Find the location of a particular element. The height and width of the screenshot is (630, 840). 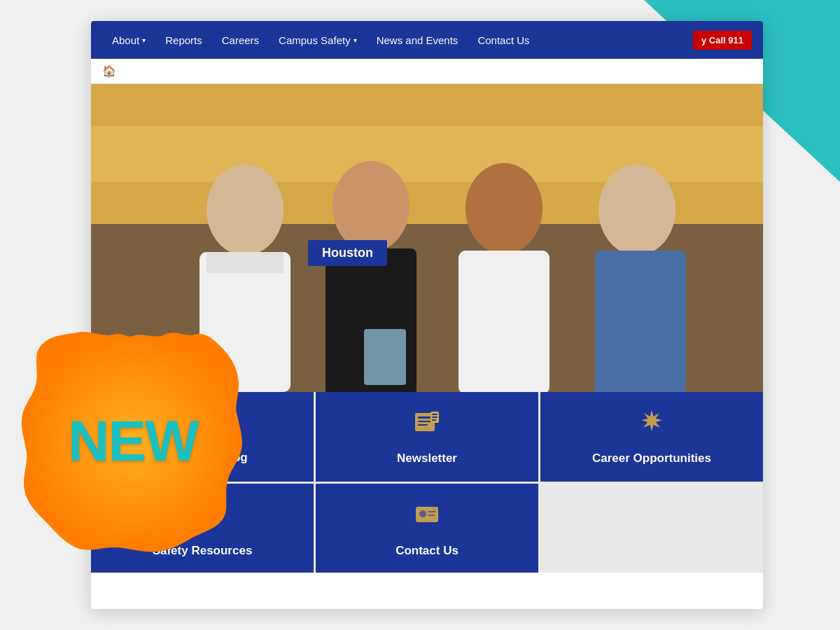

nav-careers: Careers is located at coordinates (241, 40).